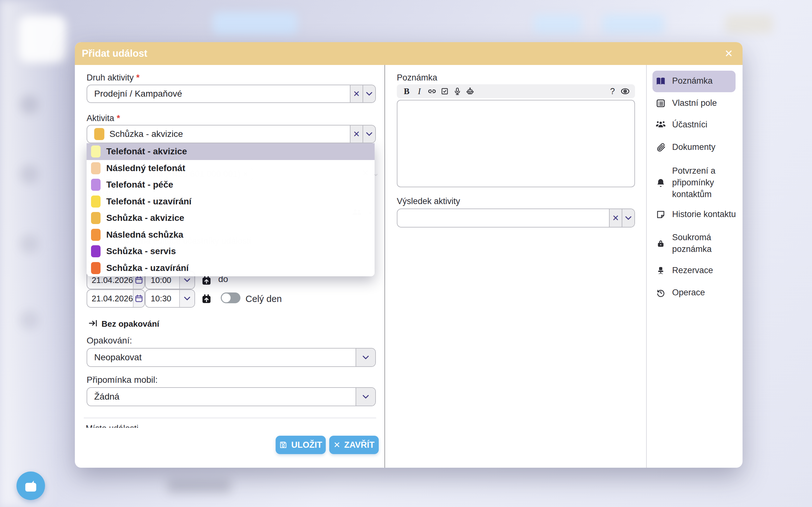  What do you see at coordinates (385, 266) in the screenshot?
I see `divider-left-column` at bounding box center [385, 266].